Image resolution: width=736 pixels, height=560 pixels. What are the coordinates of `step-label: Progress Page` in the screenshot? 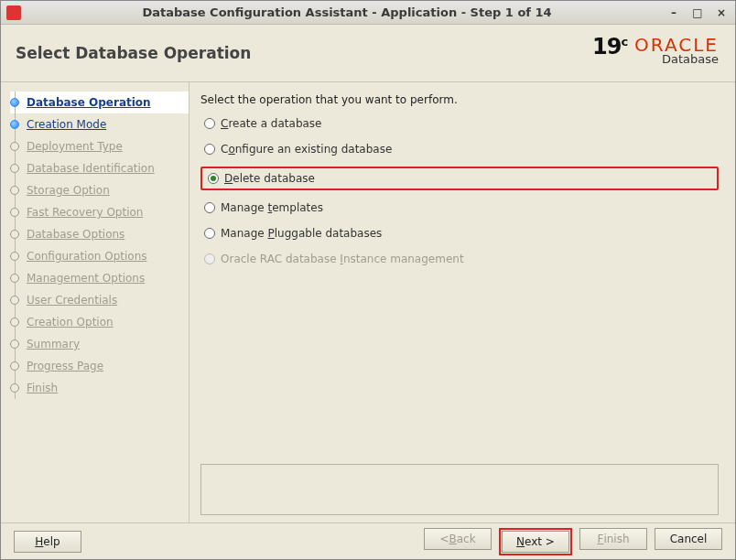 It's located at (65, 366).